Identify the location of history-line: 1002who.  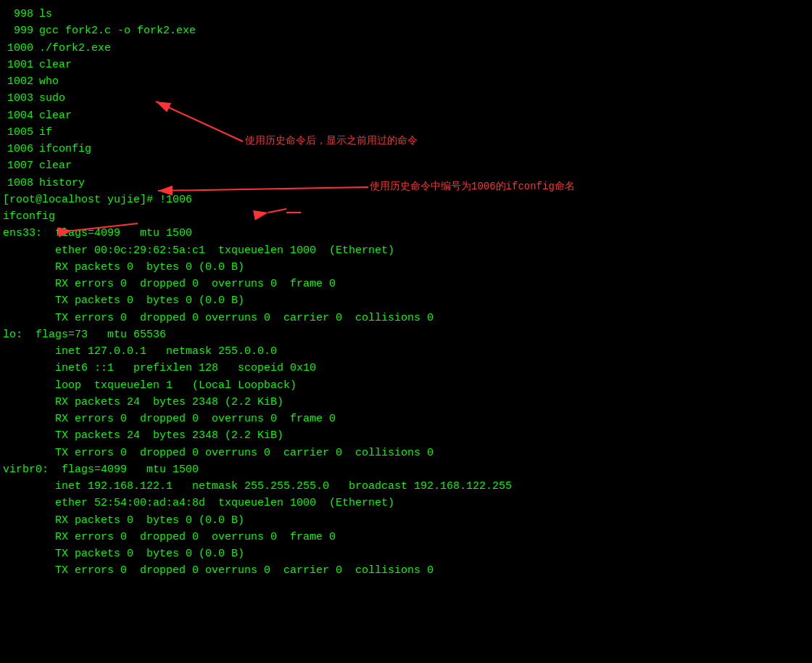
(406, 81).